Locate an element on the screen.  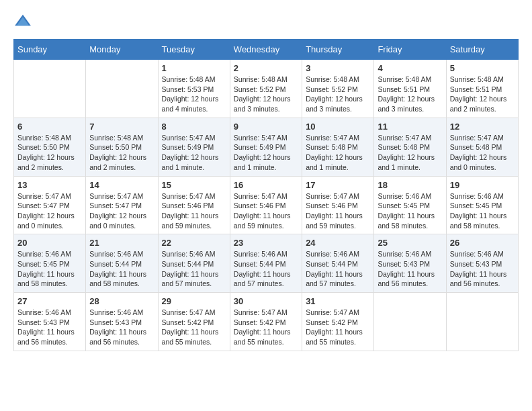
calendar-cell: 10Sunrise: 5:47 AMSunset: 5:48 PMDayligh… is located at coordinates (339, 146).